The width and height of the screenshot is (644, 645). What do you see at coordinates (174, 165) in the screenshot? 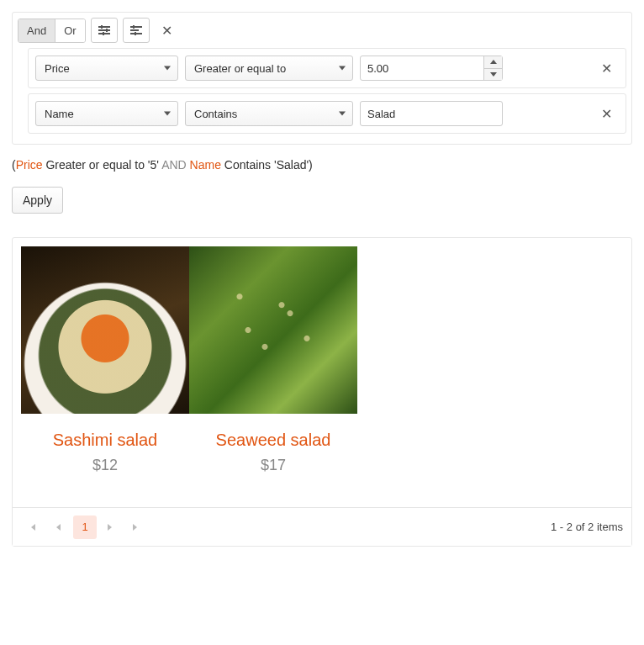
I see `expr-logic: AND` at bounding box center [174, 165].